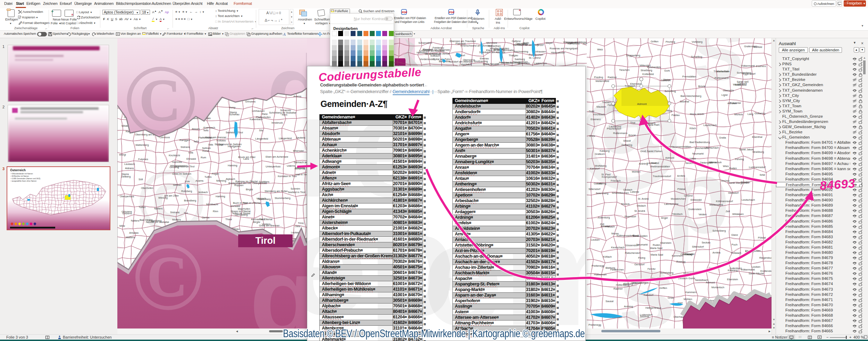  I want to click on svg-text: Einhausen, so click(540, 51).